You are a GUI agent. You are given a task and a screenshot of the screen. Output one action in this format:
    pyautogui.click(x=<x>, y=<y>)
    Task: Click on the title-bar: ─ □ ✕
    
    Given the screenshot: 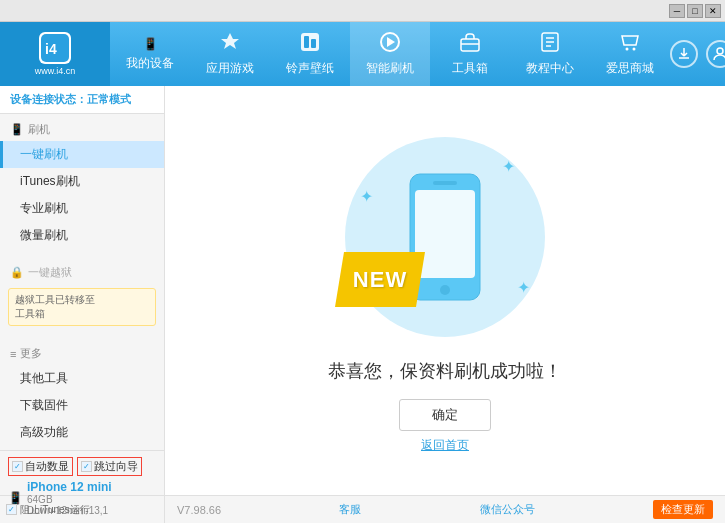 What is the action you would take?
    pyautogui.click(x=362, y=11)
    